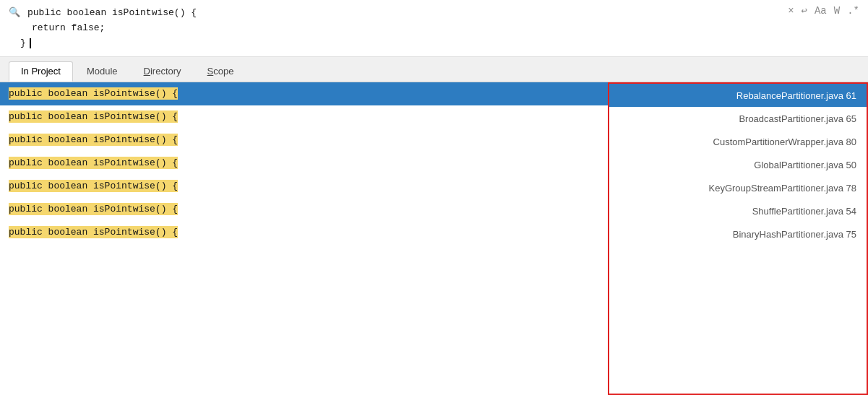 This screenshot has height=395, width=868. I want to click on result-row-5: public boolean isPointwise() {, so click(304, 186).